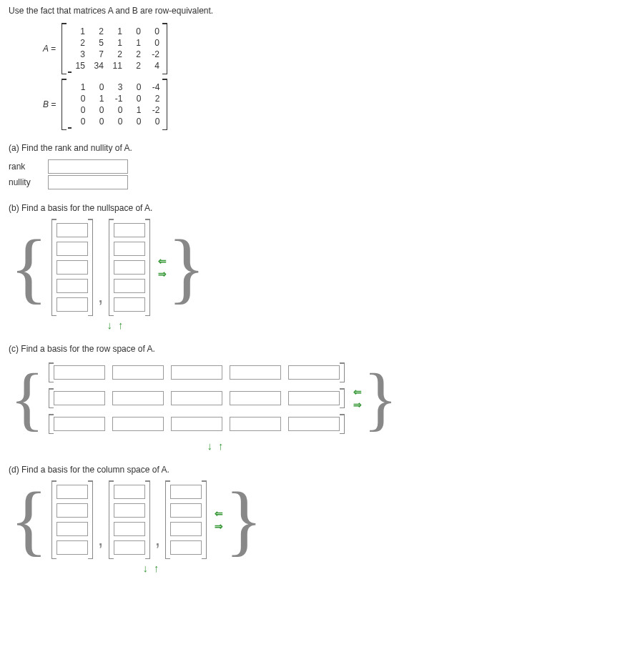 The width and height of the screenshot is (620, 672). I want to click on part-c-text: (c) Find a basis for the row space of A., so click(310, 349).